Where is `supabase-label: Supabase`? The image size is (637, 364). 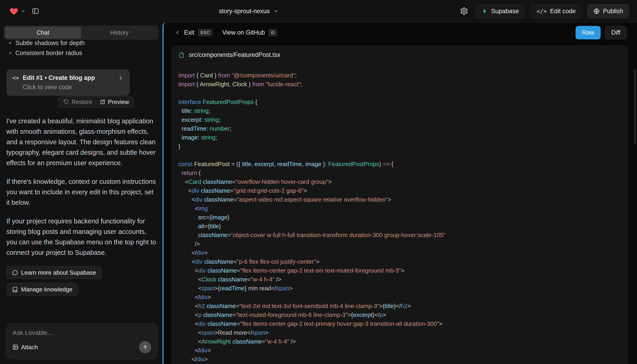 supabase-label: Supabase is located at coordinates (505, 11).